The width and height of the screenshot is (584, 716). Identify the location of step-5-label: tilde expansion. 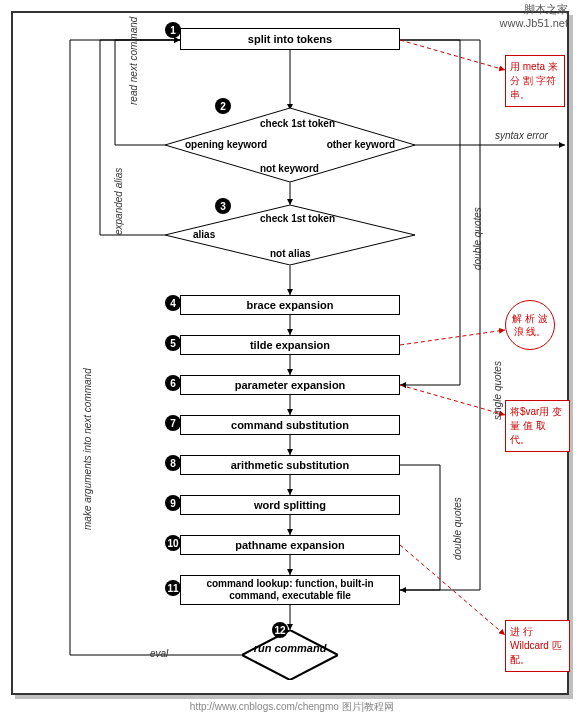
(290, 345).